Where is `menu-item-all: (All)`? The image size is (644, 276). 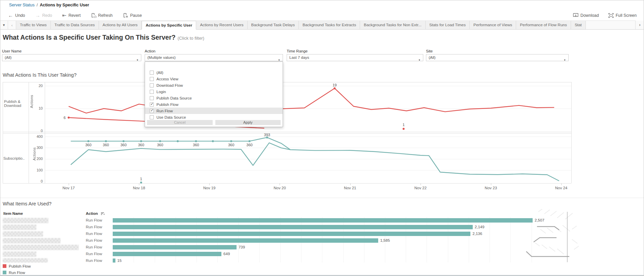
menu-item-all: (All) is located at coordinates (214, 73).